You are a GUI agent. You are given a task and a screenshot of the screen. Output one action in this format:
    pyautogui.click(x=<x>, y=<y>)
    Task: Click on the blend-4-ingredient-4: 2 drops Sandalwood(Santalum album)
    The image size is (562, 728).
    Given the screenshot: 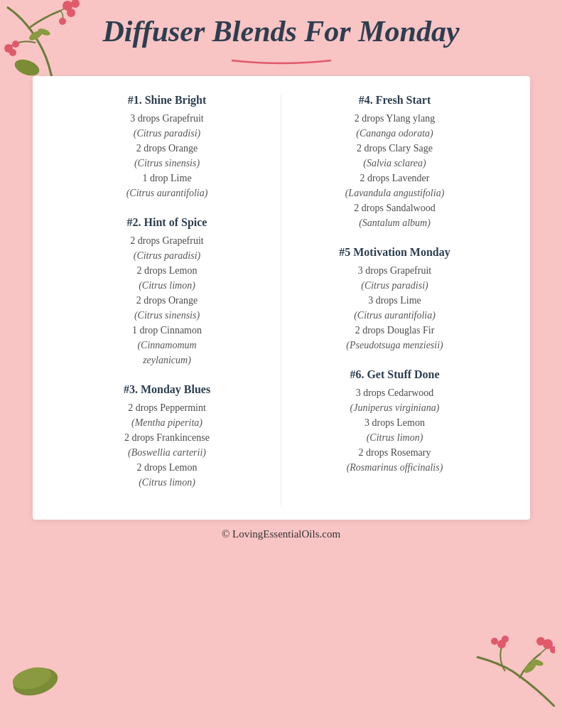 What is the action you would take?
    pyautogui.click(x=395, y=215)
    